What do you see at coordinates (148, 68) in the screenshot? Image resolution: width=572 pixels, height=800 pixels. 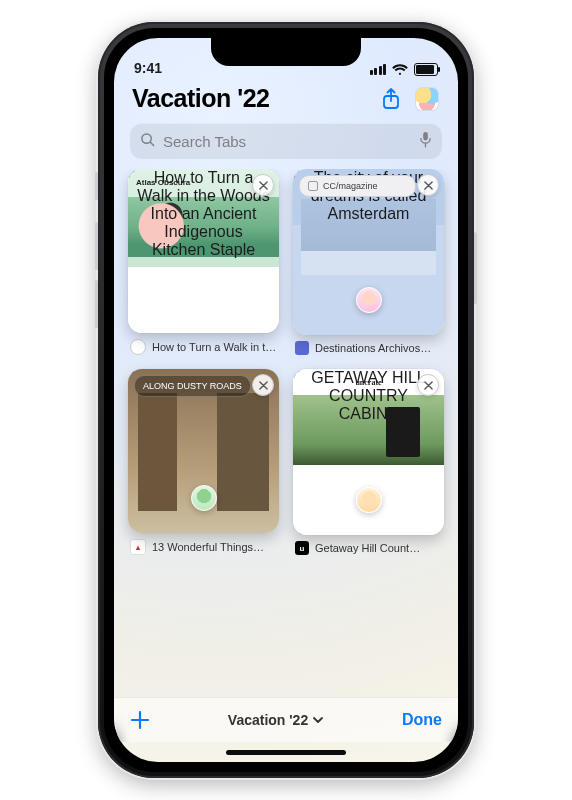 I see `status-time: 9:41` at bounding box center [148, 68].